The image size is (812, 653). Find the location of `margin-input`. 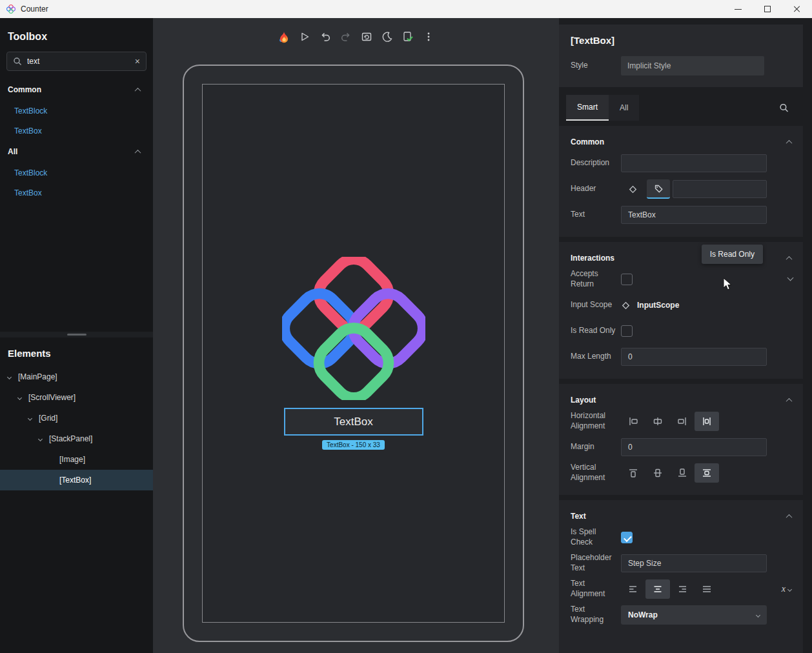

margin-input is located at coordinates (694, 447).